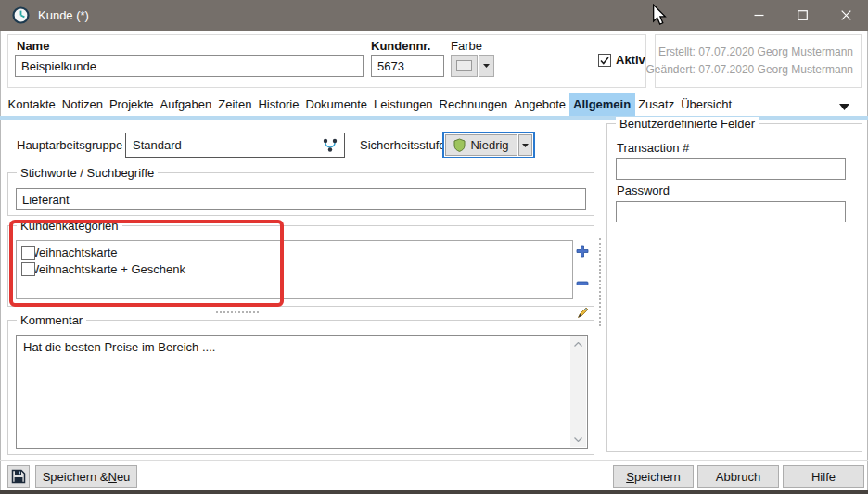 The height and width of the screenshot is (494, 868). What do you see at coordinates (300, 199) in the screenshot?
I see `stichworte-input` at bounding box center [300, 199].